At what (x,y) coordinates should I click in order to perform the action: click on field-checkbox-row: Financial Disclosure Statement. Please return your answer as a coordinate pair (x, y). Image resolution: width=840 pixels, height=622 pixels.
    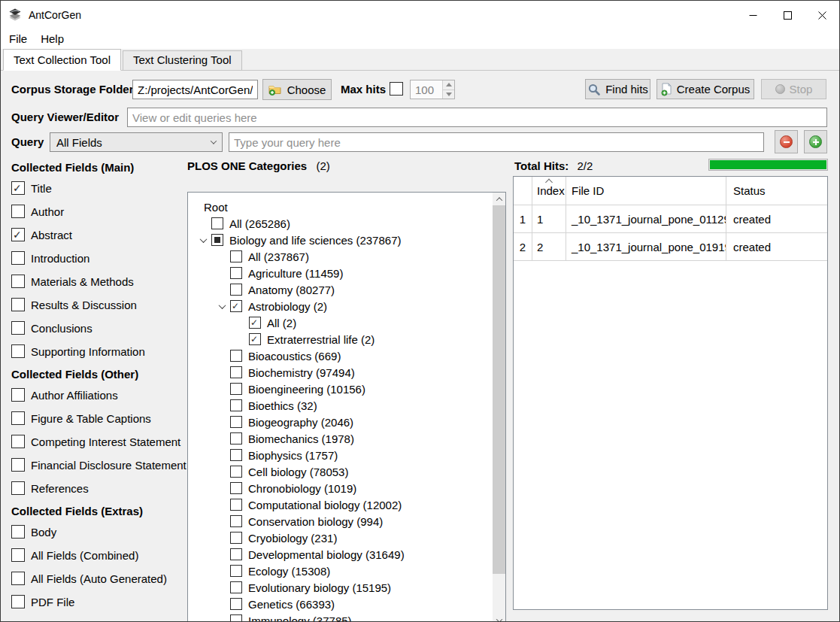
    Looking at the image, I should click on (99, 465).